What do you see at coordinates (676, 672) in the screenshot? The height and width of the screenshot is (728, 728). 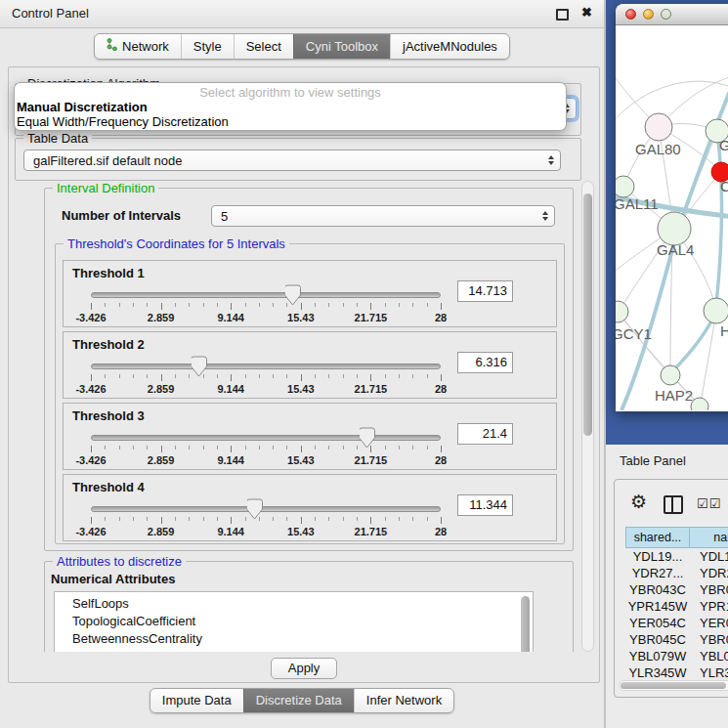 I see `table-row: YLR345WYLR3` at bounding box center [676, 672].